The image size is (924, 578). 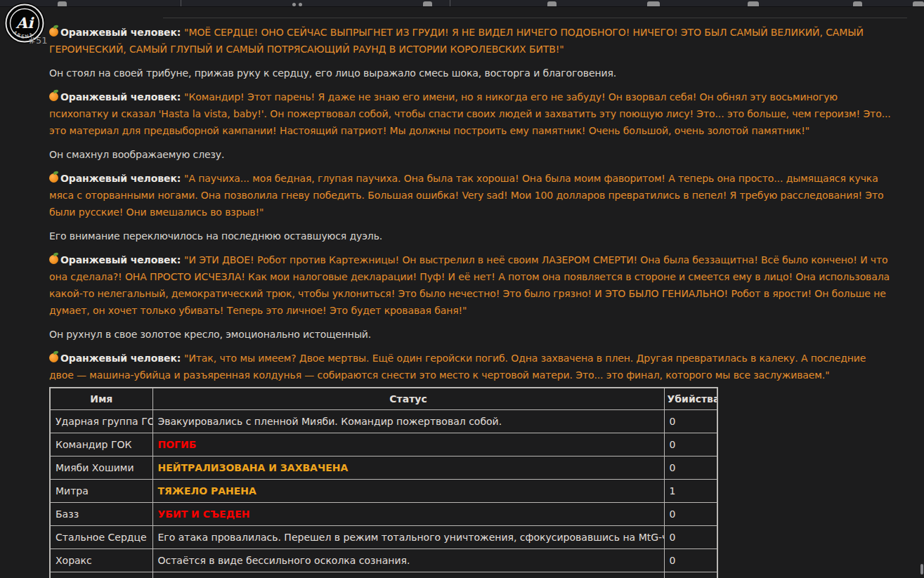 What do you see at coordinates (384, 445) in the screenshot?
I see `table-row: Командир ГОКПОГИБ0` at bounding box center [384, 445].